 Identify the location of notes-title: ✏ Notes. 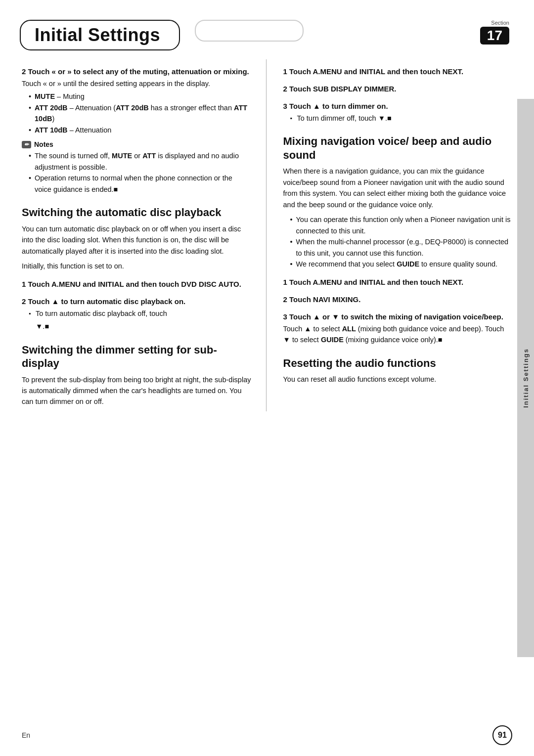
(136, 144).